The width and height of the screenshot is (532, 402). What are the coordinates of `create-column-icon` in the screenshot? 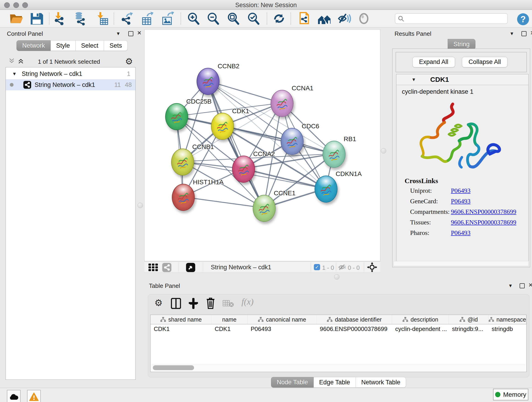 It's located at (193, 303).